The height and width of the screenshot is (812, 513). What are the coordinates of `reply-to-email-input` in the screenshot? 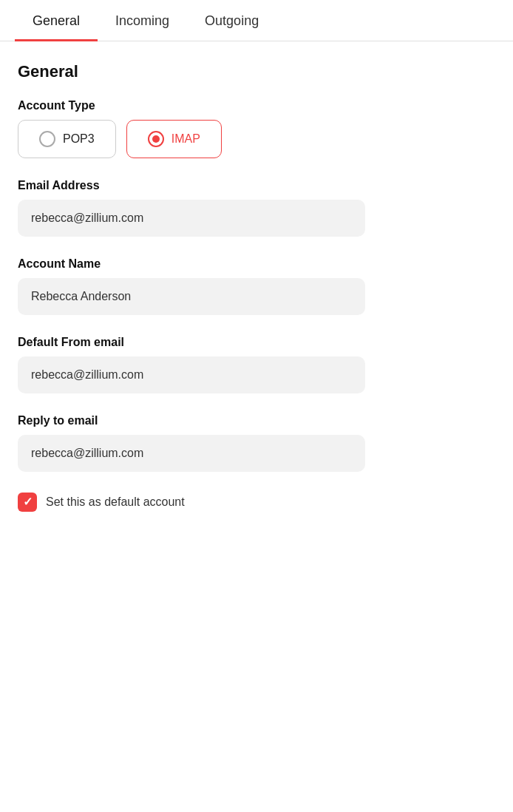 It's located at (191, 453).